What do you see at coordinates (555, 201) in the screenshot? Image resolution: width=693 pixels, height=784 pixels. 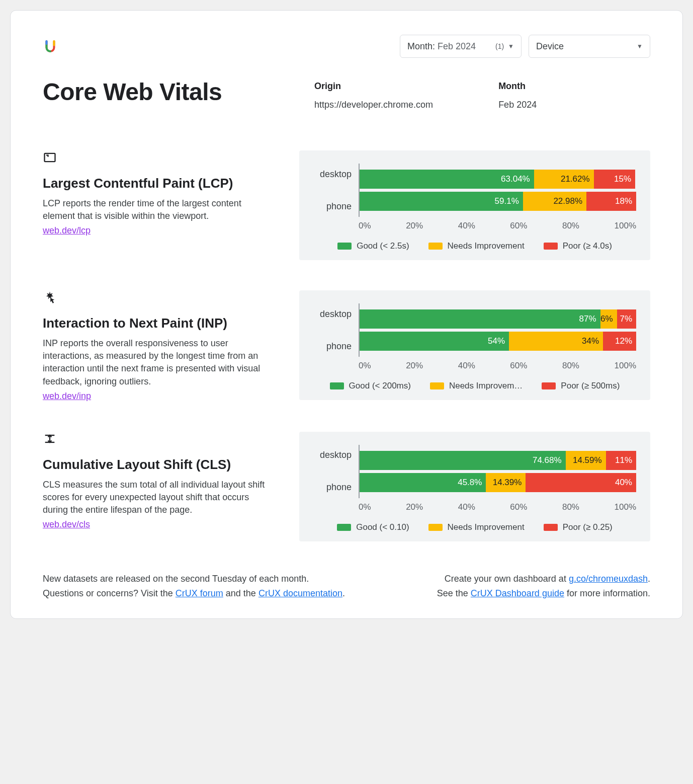 I see `bar-segment-needs: 22.98%` at bounding box center [555, 201].